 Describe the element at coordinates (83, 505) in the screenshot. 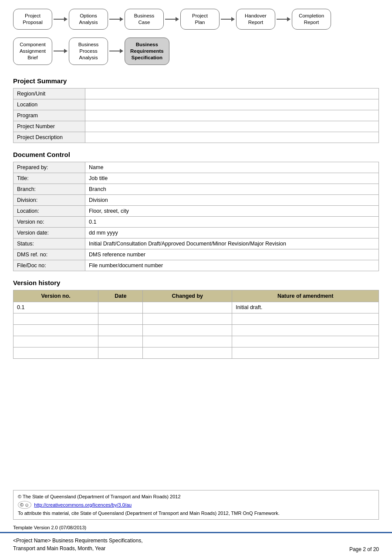

I see `cc-link: http://creativecommons.org/licences/by/3…` at that location.